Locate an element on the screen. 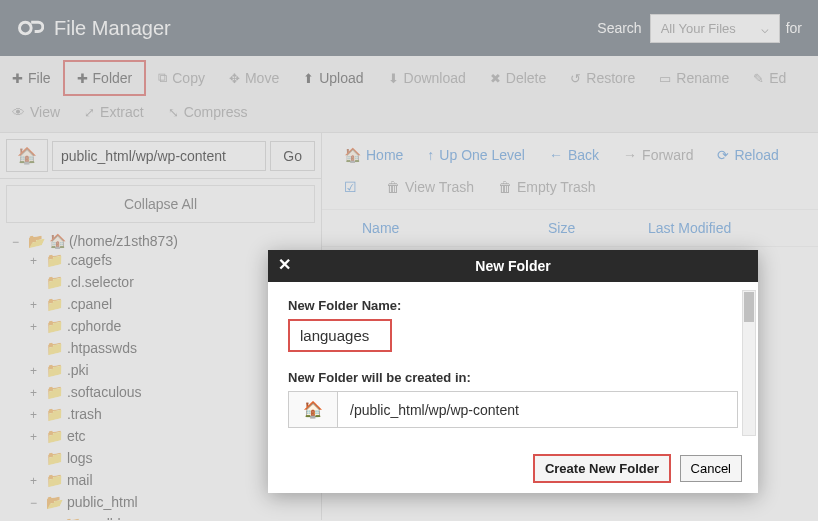 The width and height of the screenshot is (818, 521). modal-header: ✕ New Folder is located at coordinates (513, 266).